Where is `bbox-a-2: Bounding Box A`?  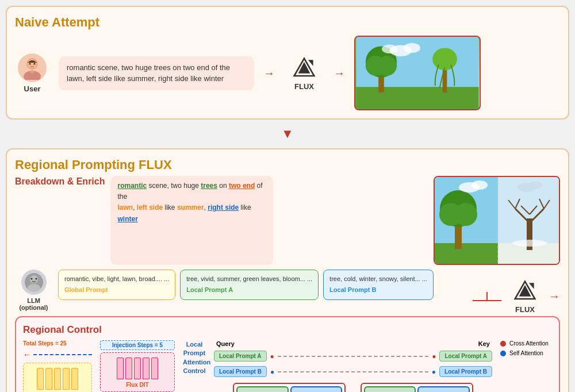 bbox-a-2: Bounding Box A is located at coordinates (390, 389).